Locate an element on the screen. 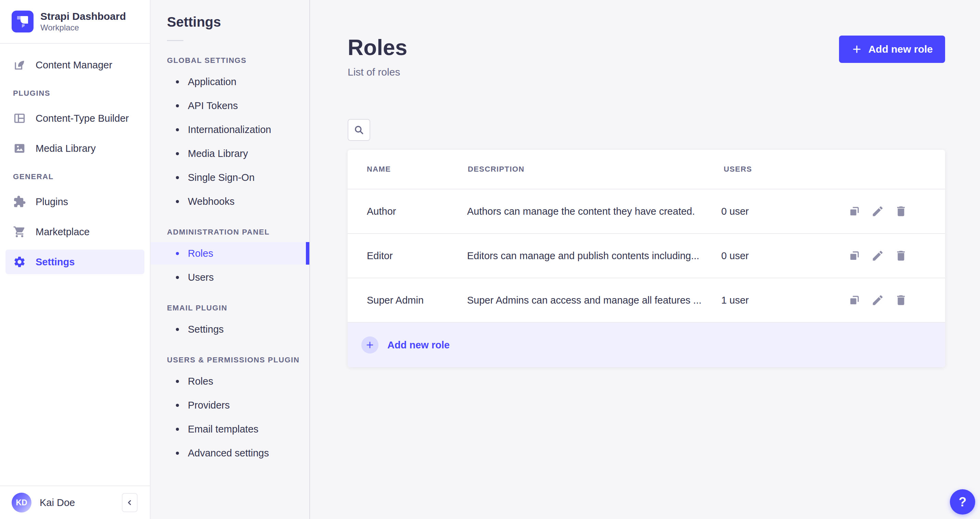  cart-icon is located at coordinates (19, 232).